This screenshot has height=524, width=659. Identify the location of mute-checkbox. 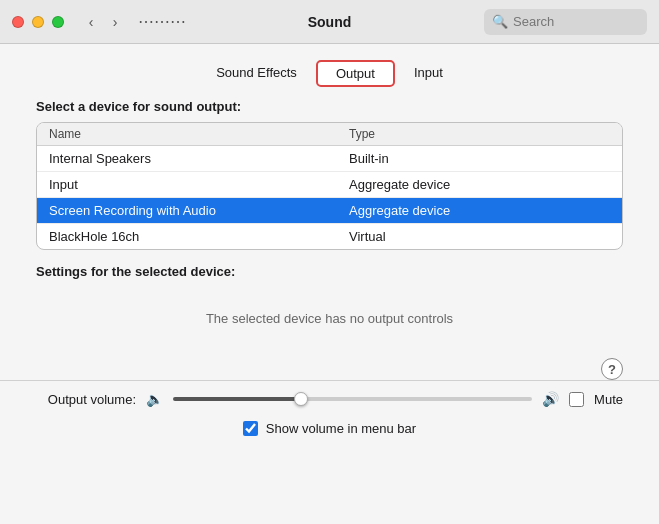
(576, 400).